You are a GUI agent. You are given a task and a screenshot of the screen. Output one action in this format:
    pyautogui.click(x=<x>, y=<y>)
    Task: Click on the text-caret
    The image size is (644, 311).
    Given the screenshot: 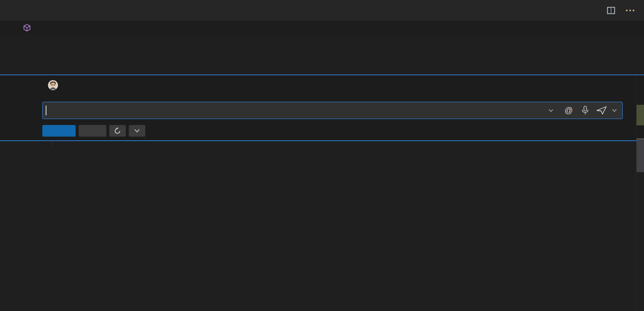 What is the action you would take?
    pyautogui.click(x=46, y=110)
    